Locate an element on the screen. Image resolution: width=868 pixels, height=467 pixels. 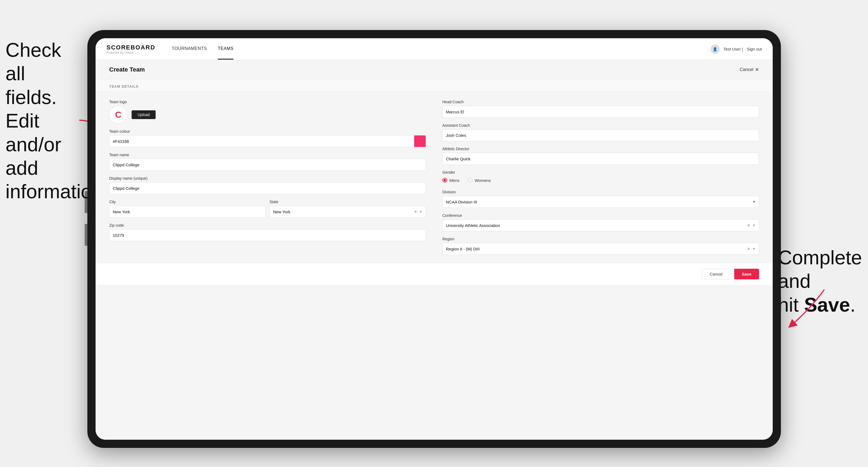
zipcode-input is located at coordinates (268, 235).